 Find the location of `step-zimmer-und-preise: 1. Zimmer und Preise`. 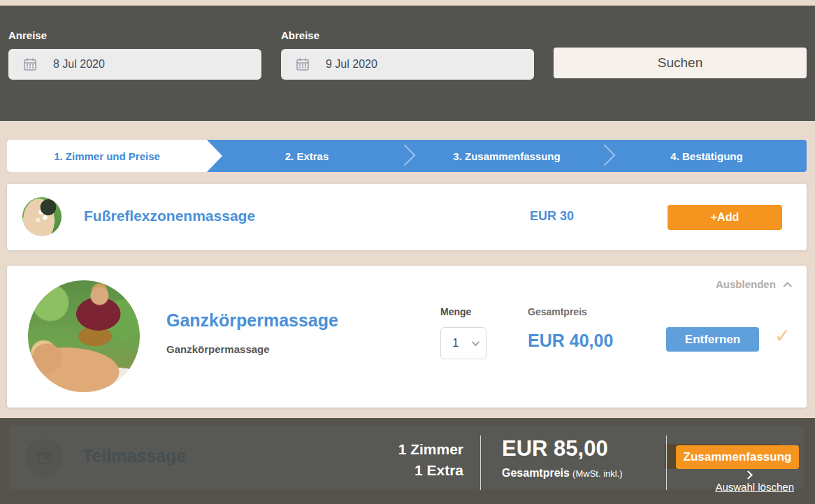

step-zimmer-und-preise: 1. Zimmer und Preise is located at coordinates (107, 156).